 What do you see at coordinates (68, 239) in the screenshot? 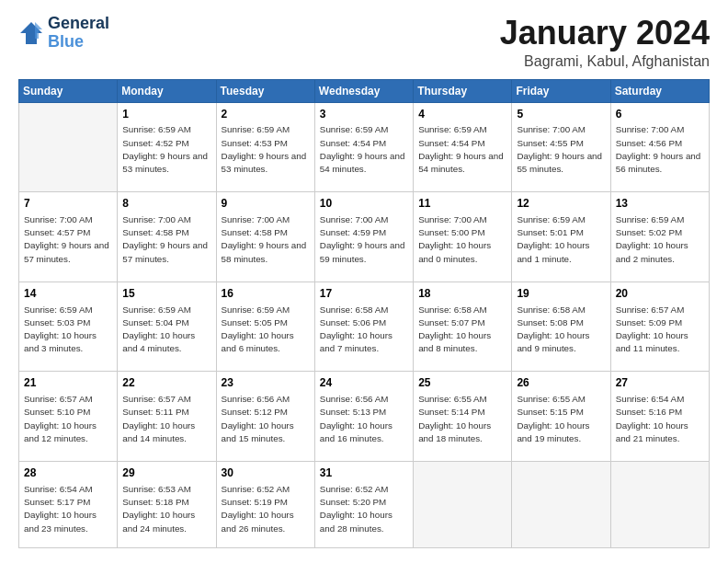
I see `day-info: Sunrise: 7:00 AM Sunset: 4:57 PM Dayligh…` at bounding box center [68, 239].